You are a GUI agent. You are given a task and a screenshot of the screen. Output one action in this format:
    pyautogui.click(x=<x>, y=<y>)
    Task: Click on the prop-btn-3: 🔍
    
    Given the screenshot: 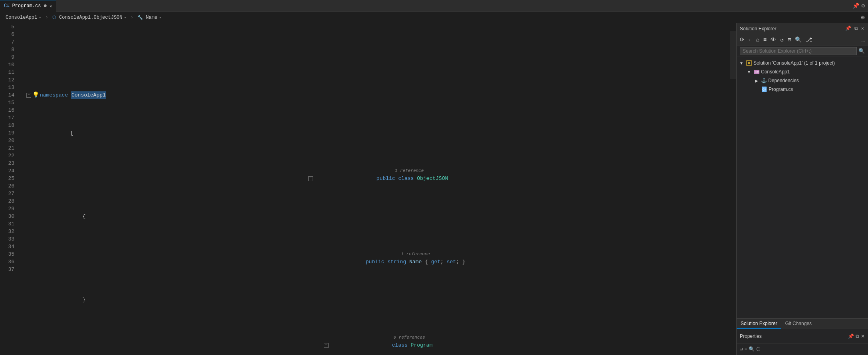 What is the action you would take?
    pyautogui.click(x=751, y=349)
    